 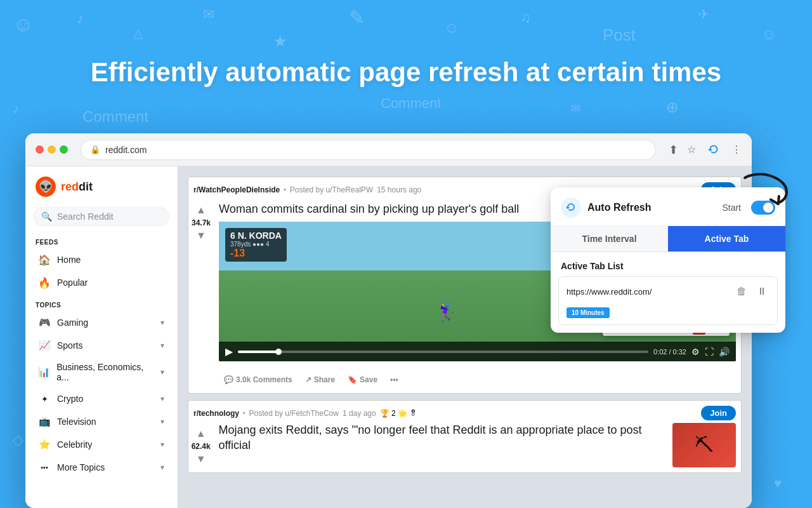 I want to click on post2-downvote-button: ▼, so click(x=201, y=459).